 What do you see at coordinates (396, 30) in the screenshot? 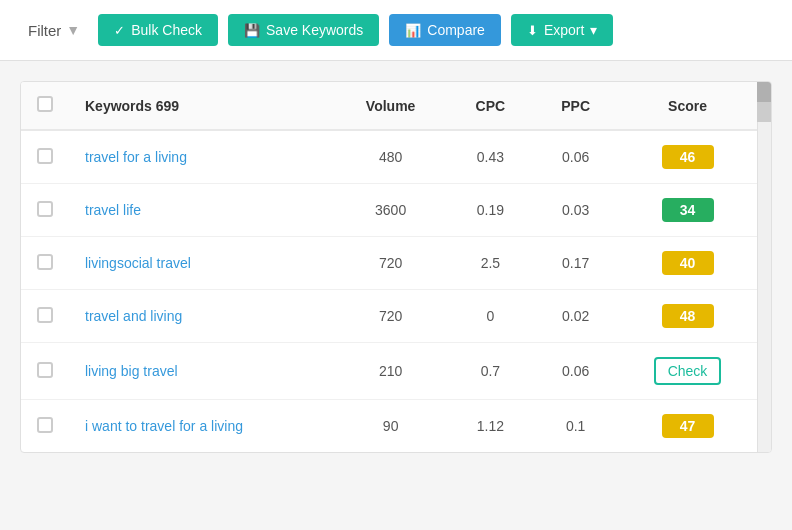
I see `toolbar: Filter ▼ ✓ Bulk Check 💾 Save Keywords 📊 …` at bounding box center [396, 30].